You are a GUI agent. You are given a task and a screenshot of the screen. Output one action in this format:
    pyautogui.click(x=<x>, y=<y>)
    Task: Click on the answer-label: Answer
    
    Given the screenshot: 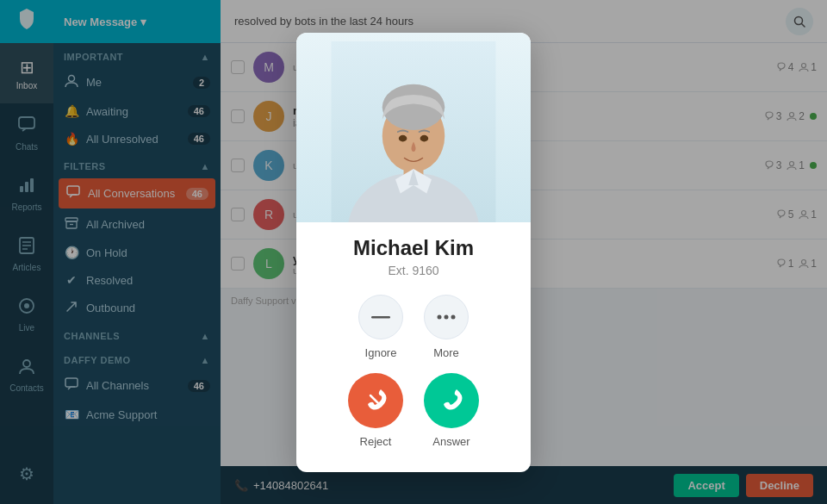 What is the action you would take?
    pyautogui.click(x=451, y=441)
    